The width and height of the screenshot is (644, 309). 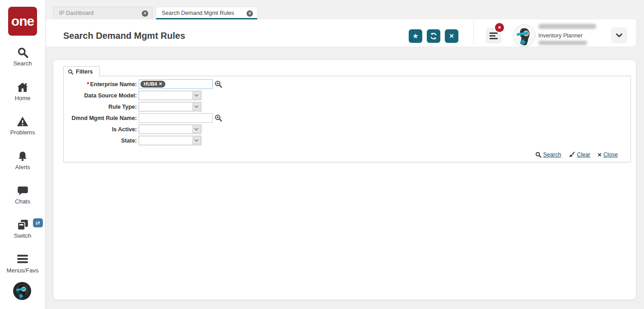 What do you see at coordinates (100, 129) in the screenshot?
I see `field-label: Is Active:` at bounding box center [100, 129].